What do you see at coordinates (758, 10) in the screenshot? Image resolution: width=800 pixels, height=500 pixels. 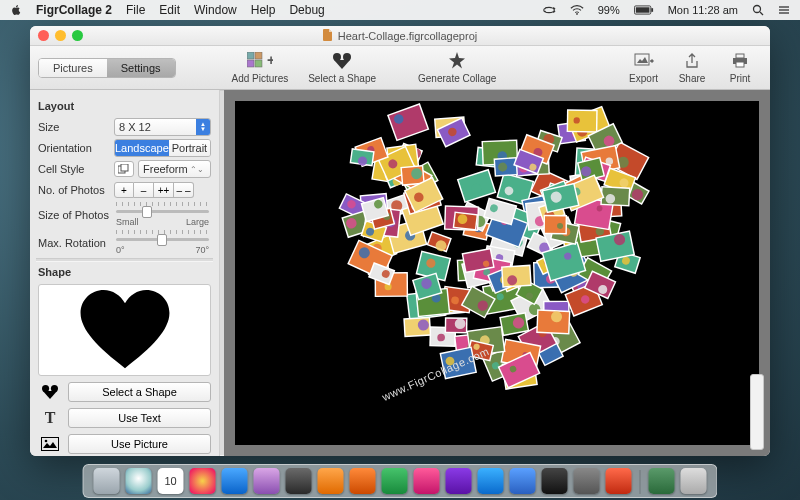 I see `spotlight-icon` at bounding box center [758, 10].